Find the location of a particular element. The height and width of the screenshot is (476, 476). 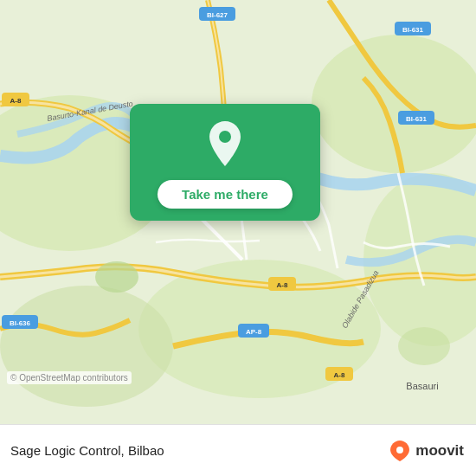

bottom-bar: Sage Logic Control, Bilbao moovit is located at coordinates (238, 450).